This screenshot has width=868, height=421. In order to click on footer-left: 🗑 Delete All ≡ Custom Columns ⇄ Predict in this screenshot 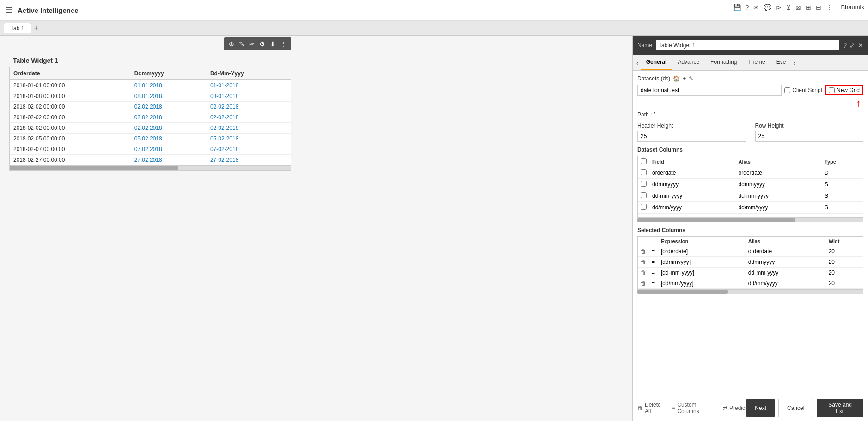, I will do `click(692, 408)`.